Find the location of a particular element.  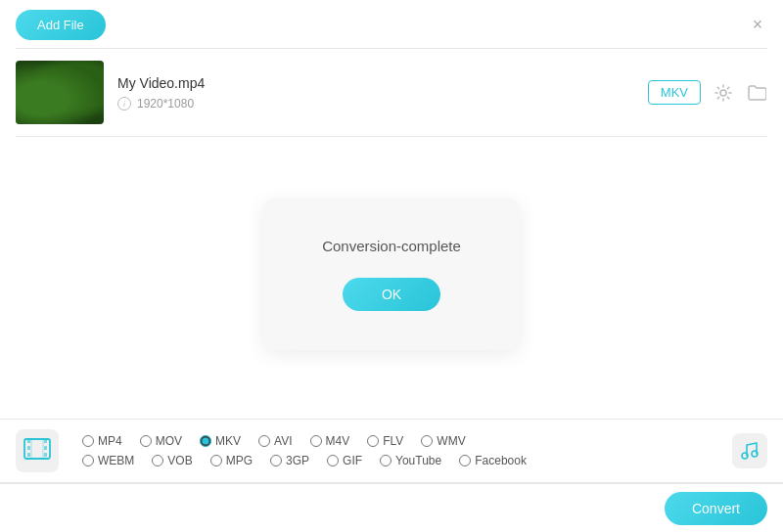

option-format-facebook: Facebook is located at coordinates (493, 461).